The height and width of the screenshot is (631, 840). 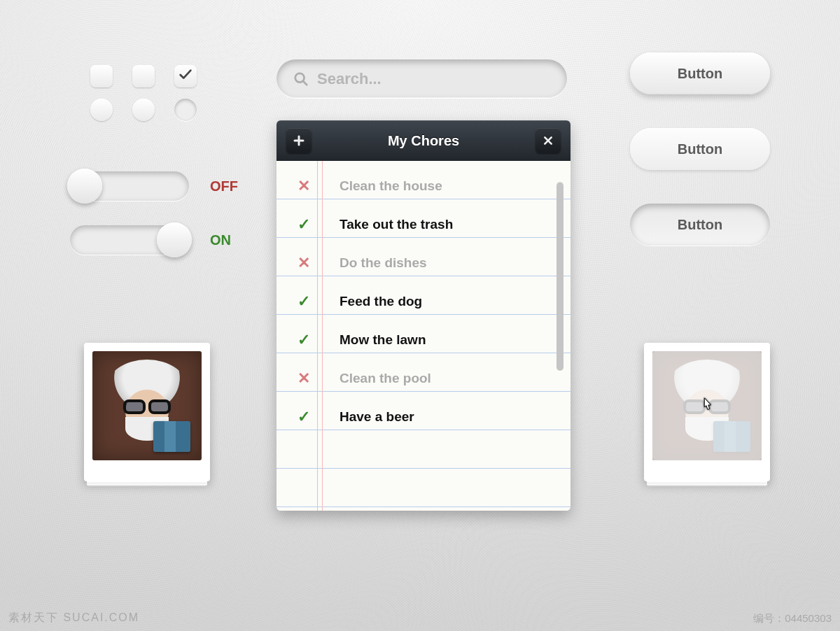 What do you see at coordinates (154, 213) in the screenshot?
I see `slider-group: OFF ON` at bounding box center [154, 213].